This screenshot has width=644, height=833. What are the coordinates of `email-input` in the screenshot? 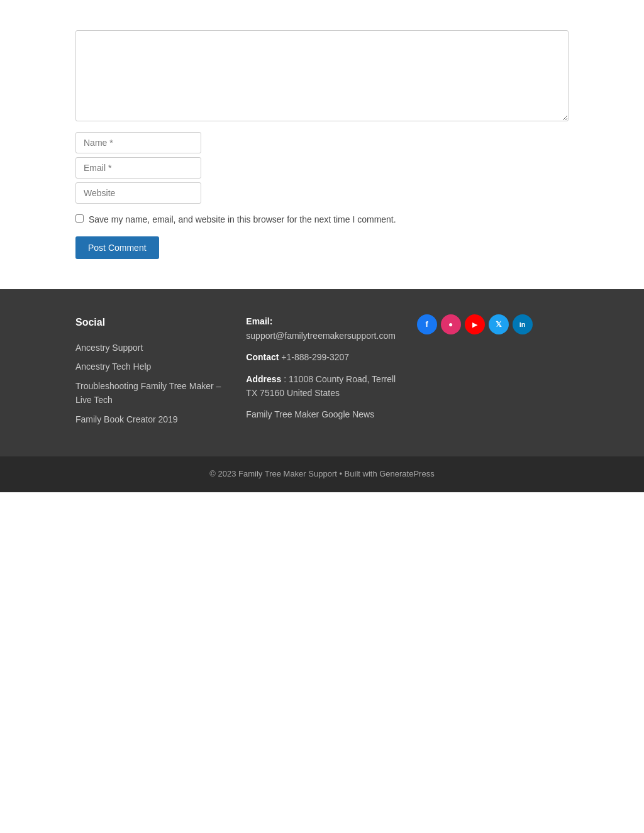 It's located at (138, 168).